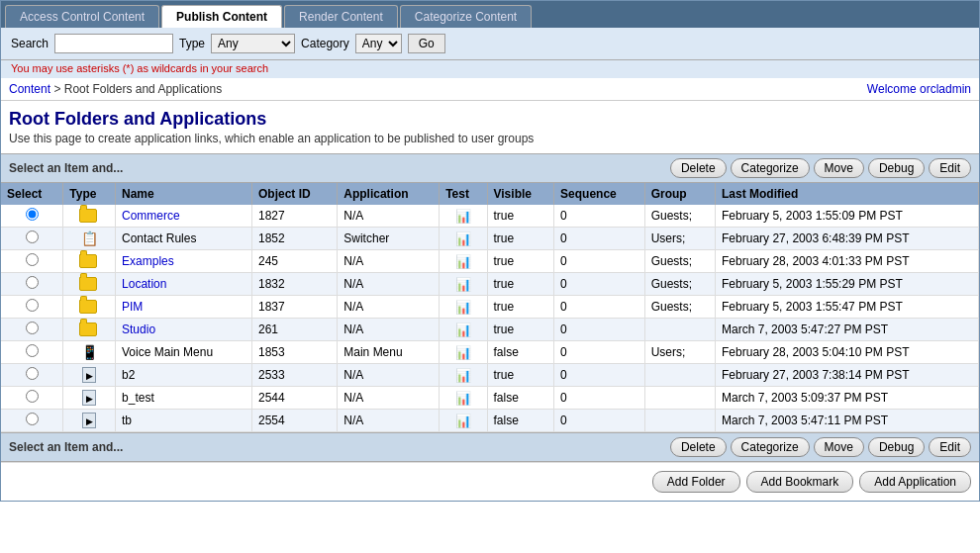  Describe the element at coordinates (65, 168) in the screenshot. I see `toolbar-select-label: Select an Item and...` at that location.